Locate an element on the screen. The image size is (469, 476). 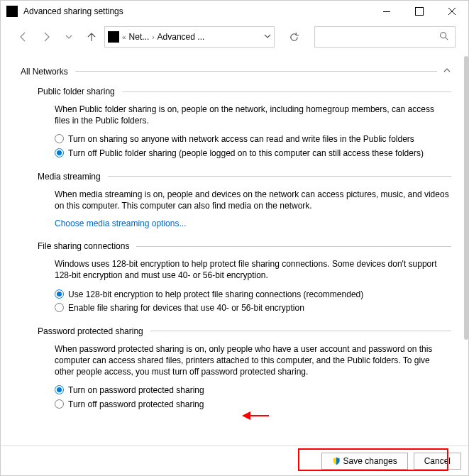
scrollbar is located at coordinates (466, 198).